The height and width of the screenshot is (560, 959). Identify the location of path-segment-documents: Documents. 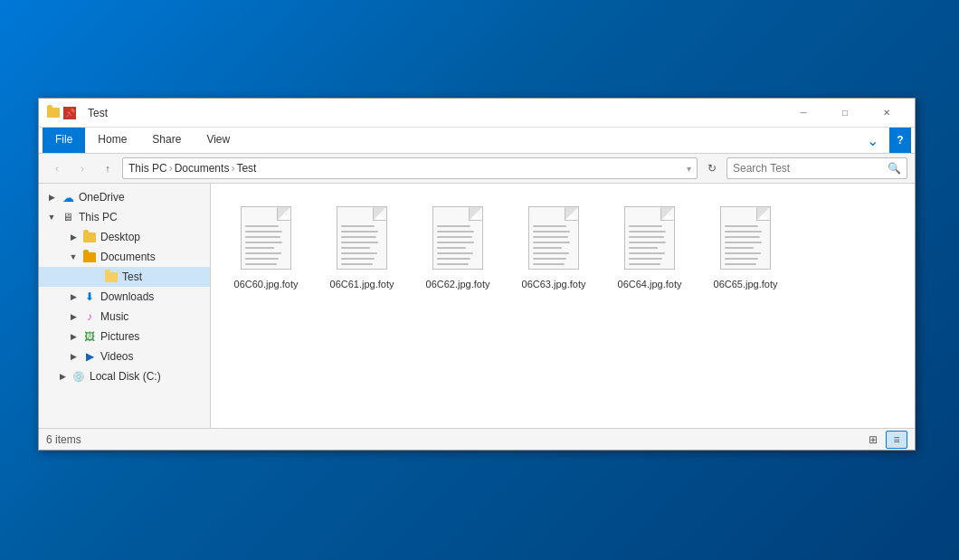
(203, 168).